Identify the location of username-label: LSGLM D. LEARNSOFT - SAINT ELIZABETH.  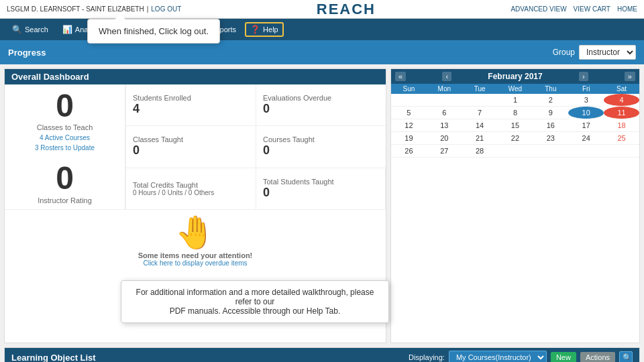
(75, 9).